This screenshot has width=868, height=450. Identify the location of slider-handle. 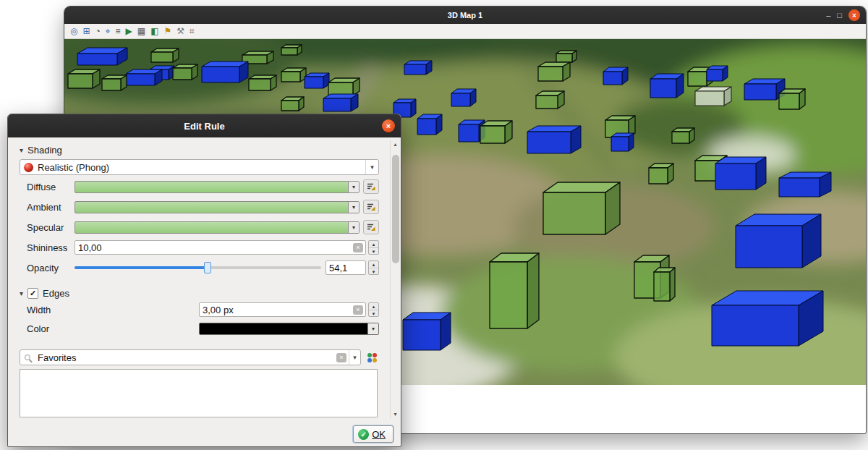
(208, 268).